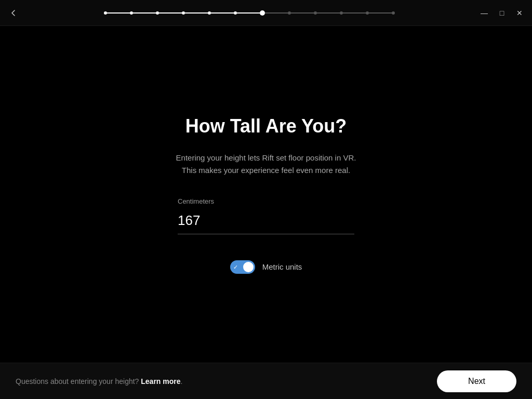 The height and width of the screenshot is (399, 532). What do you see at coordinates (266, 216) in the screenshot?
I see `height-input-group: Centimeters` at bounding box center [266, 216].